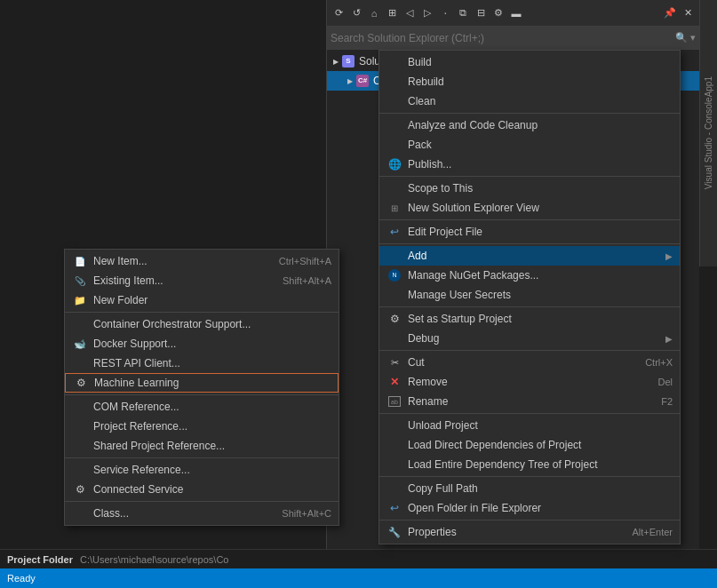 The width and height of the screenshot is (717, 588). I want to click on add-menu-item-docker-support: 🐋 Docker Support..., so click(202, 344).